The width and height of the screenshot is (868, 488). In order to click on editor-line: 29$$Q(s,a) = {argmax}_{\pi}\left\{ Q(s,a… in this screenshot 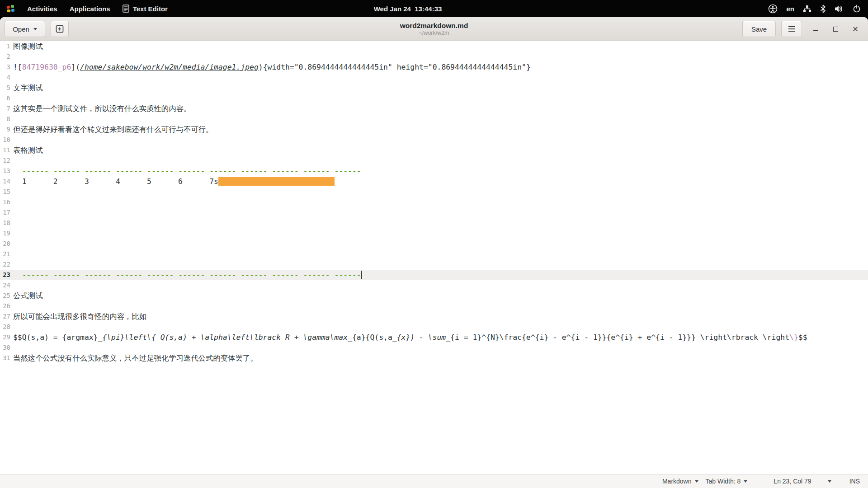, I will do `click(434, 337)`.